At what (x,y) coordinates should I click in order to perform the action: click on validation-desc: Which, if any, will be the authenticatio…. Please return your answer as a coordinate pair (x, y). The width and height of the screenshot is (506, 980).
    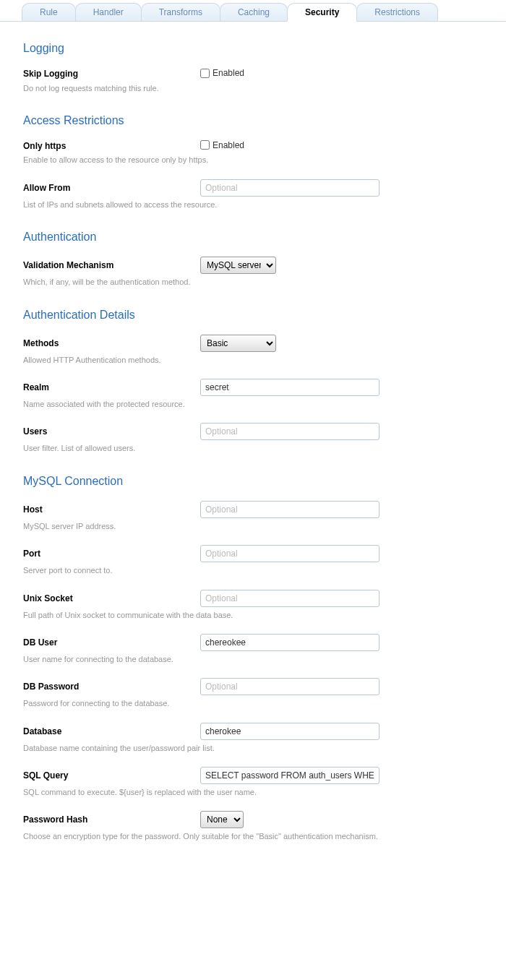
    Looking at the image, I should click on (253, 282).